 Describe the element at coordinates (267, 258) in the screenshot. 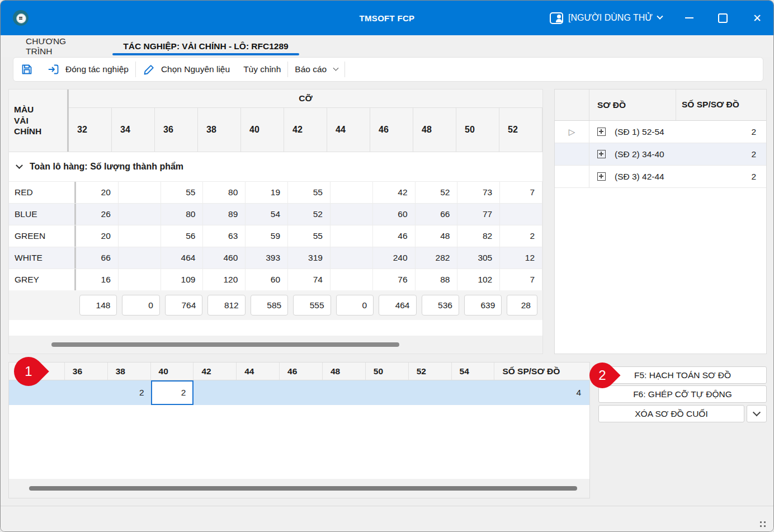

I see `grid-cell: 393` at that location.